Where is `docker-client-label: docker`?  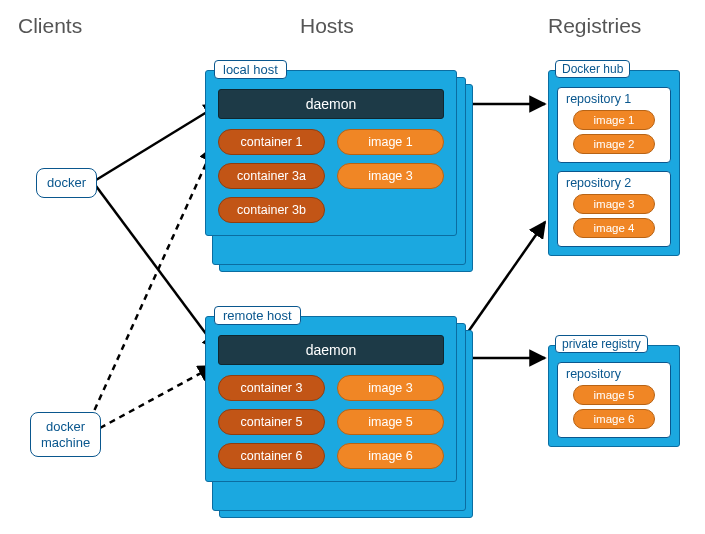
docker-client-label: docker is located at coordinates (66, 182).